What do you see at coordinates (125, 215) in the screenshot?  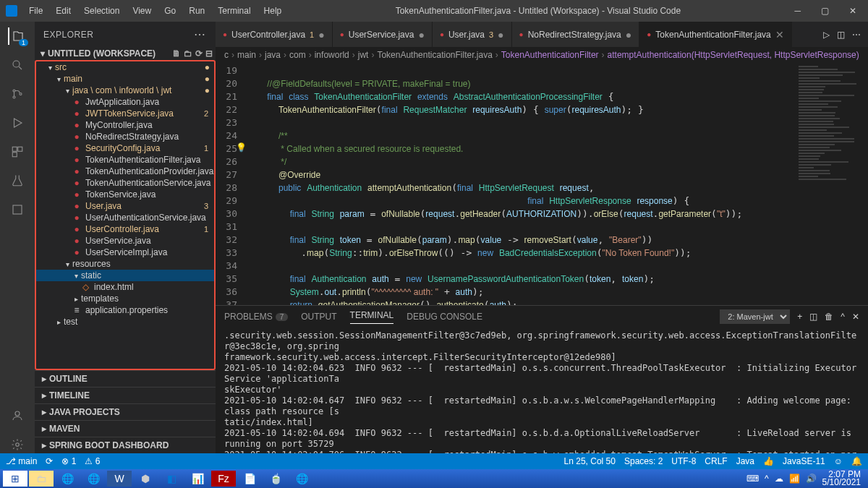 I see `file-tree: ▾src●▾main●▾java \ com \ infoworld \ jwt…` at bounding box center [125, 215].